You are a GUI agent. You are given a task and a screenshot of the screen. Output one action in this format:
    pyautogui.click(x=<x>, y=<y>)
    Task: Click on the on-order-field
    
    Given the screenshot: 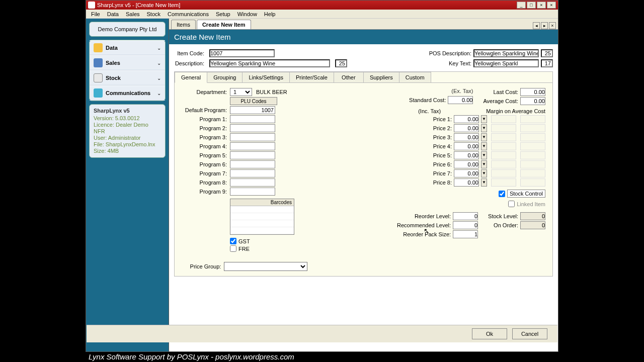 What is the action you would take?
    pyautogui.click(x=533, y=225)
    